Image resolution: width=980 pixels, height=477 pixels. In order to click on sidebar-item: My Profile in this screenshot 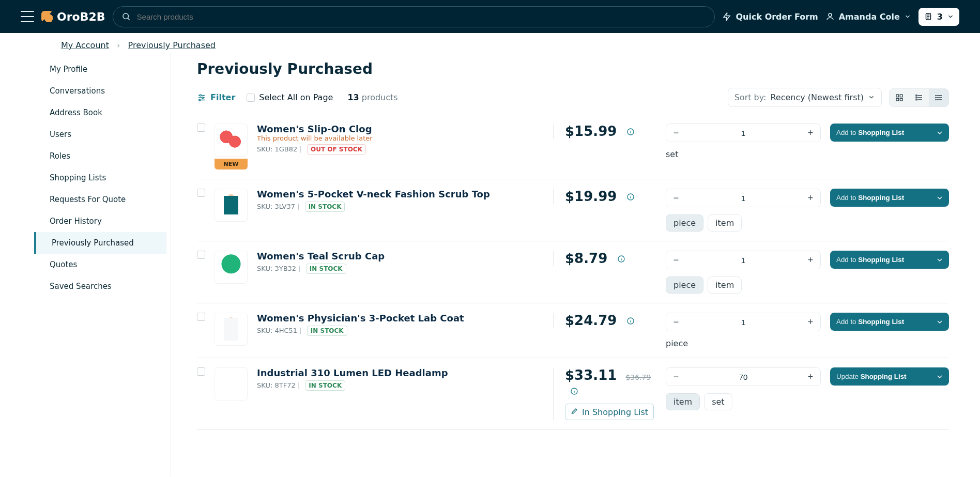, I will do `click(103, 69)`.